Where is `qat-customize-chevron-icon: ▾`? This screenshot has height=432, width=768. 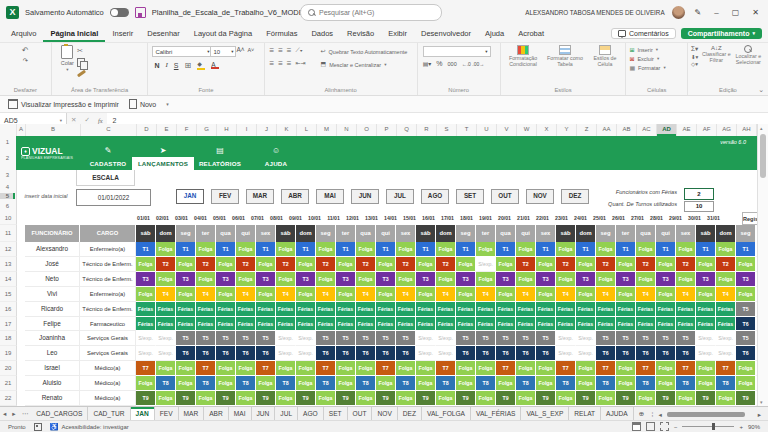 qat-customize-chevron-icon: ▾ is located at coordinates (168, 104).